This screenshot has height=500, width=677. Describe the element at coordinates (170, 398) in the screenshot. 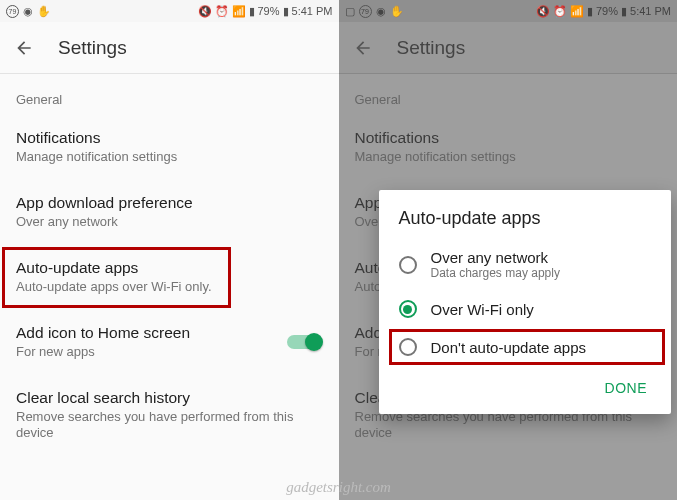

I see `item-title: Clear local search history` at that location.